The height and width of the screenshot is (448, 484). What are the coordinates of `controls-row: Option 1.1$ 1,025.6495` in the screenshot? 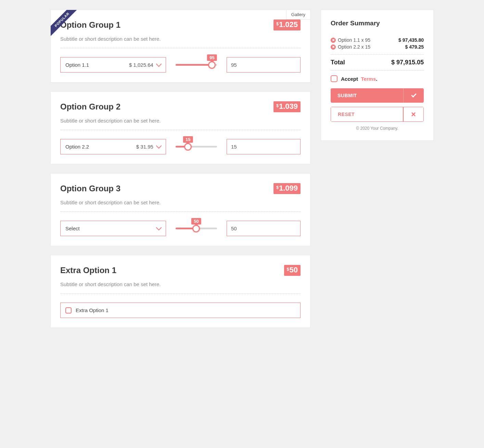 It's located at (180, 65).